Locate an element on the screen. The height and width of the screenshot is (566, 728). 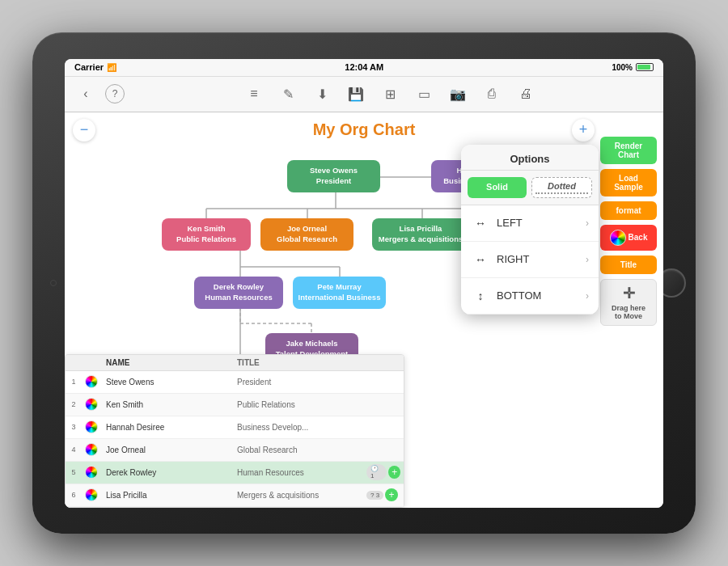
row-name: Joe Orneal is located at coordinates (167, 450).